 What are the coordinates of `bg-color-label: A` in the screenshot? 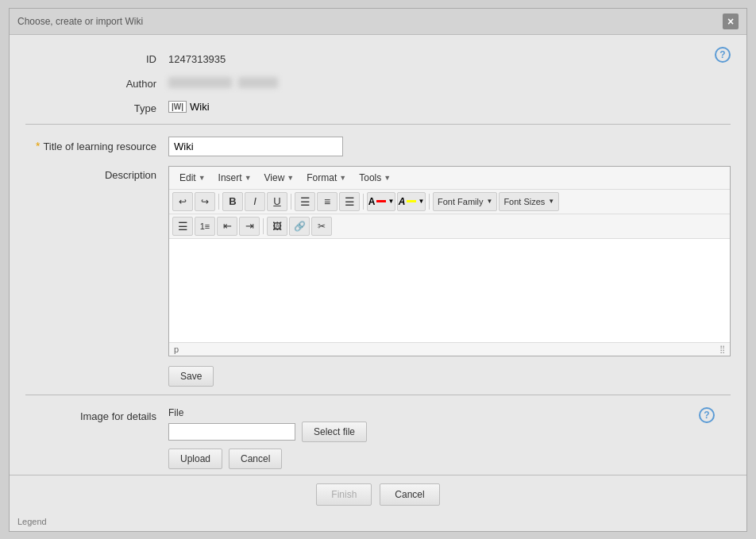 It's located at (402, 202).